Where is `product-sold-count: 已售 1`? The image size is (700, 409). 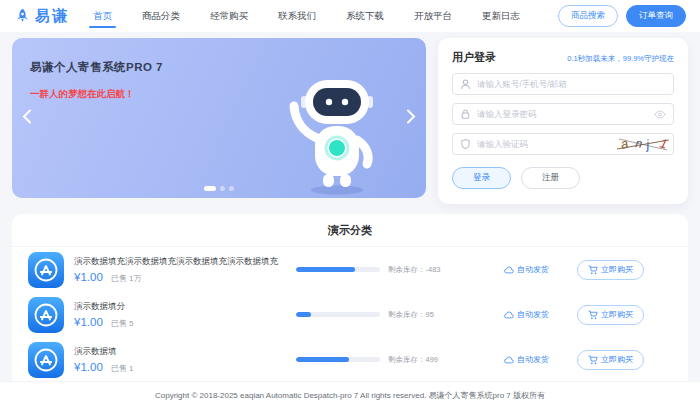 product-sold-count: 已售 1 is located at coordinates (122, 368).